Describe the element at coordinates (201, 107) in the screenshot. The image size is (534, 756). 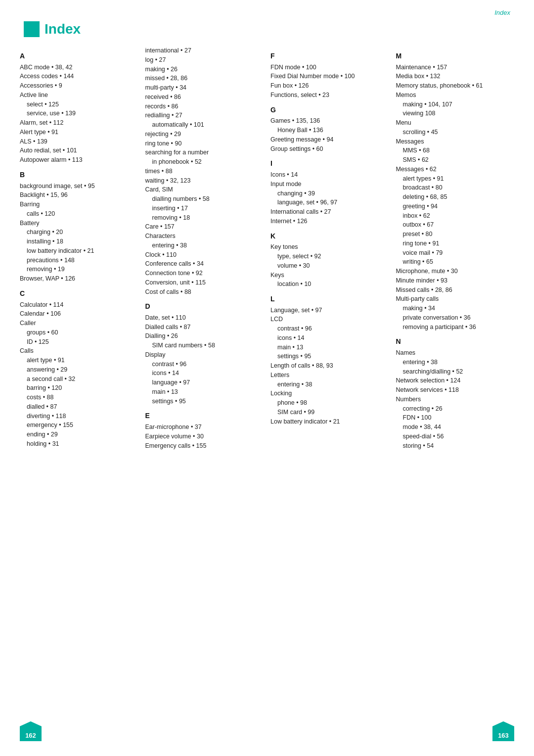
I see `index-entry: records • 86` at that location.